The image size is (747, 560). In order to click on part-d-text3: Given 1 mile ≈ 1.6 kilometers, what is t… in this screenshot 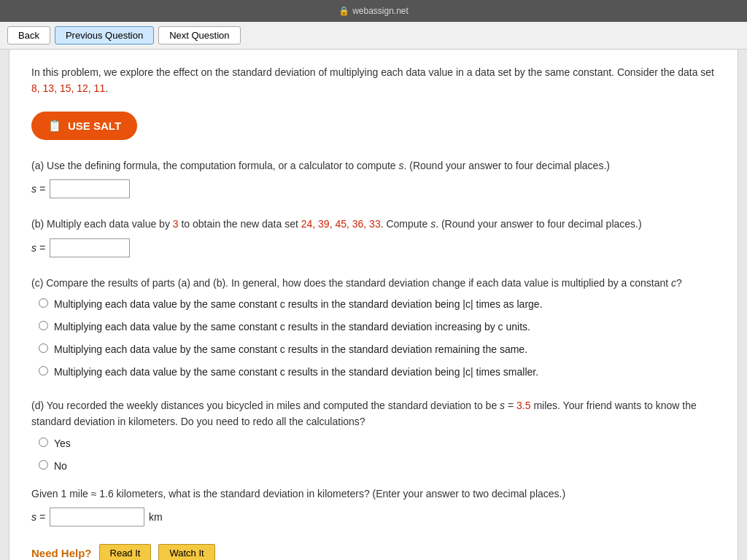, I will do `click(374, 494)`.